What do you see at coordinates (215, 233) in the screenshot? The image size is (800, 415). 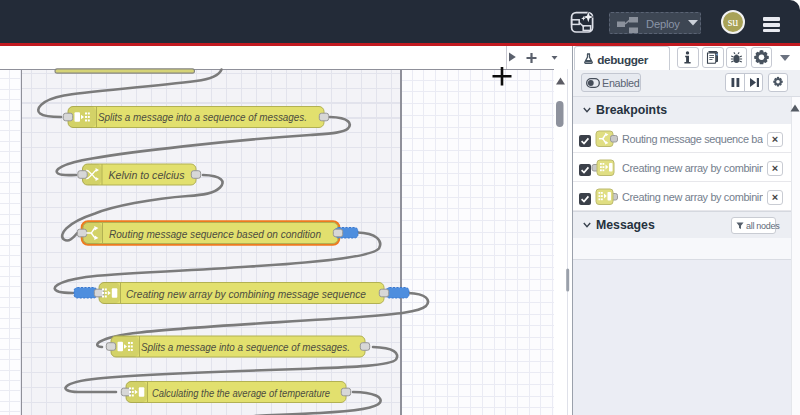 I see `svg-text:Routing message sequence based: Routing message sequence based on condit…` at bounding box center [215, 233].